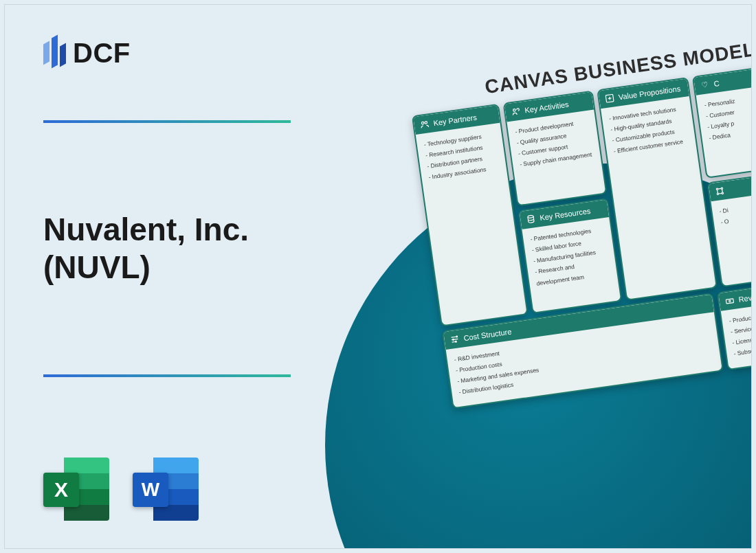  Describe the element at coordinates (730, 301) in the screenshot. I see `revenue-icon` at that location.